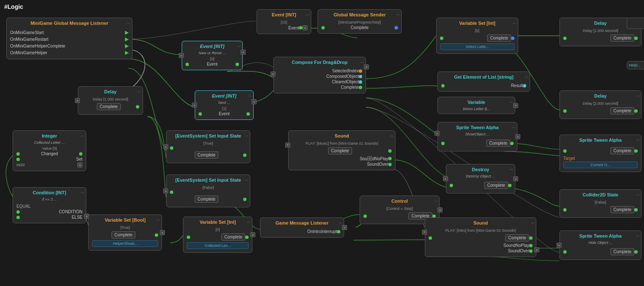 This screenshot has height=286, width=644. What do you see at coordinates (212, 59) in the screenshot?
I see `param-label: [0]` at bounding box center [212, 59].